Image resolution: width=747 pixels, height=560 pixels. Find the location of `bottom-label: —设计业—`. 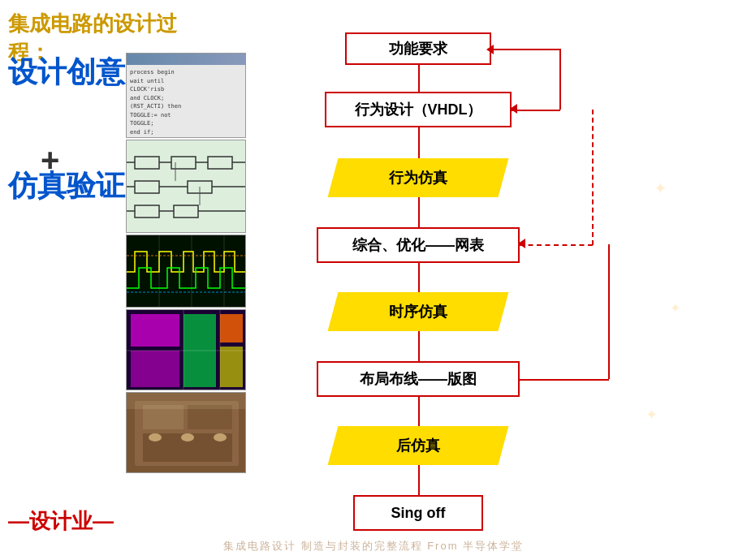

bottom-label: —设计业— is located at coordinates (61, 521).